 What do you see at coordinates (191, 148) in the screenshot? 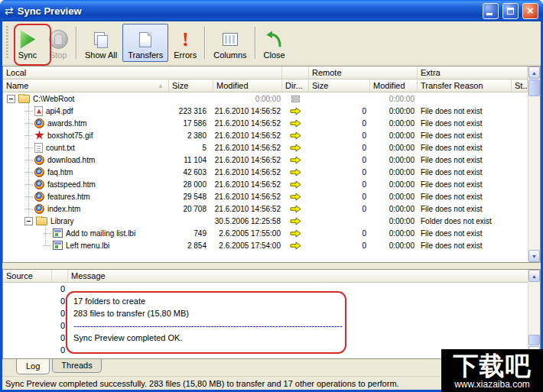
I see `cell-local-size: 5` at bounding box center [191, 148].